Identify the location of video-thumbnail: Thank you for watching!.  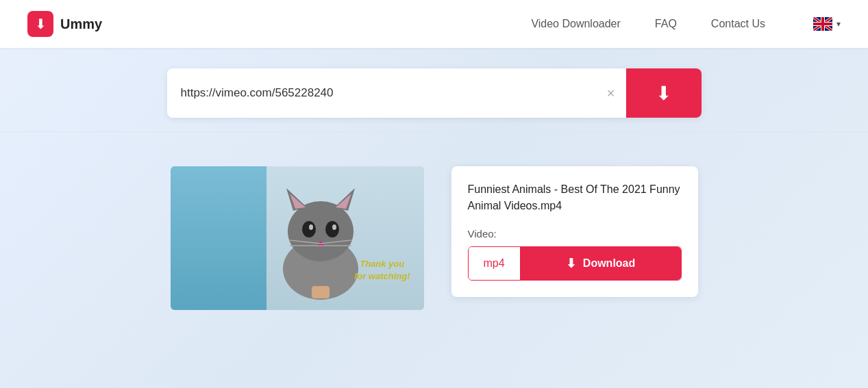
(297, 238).